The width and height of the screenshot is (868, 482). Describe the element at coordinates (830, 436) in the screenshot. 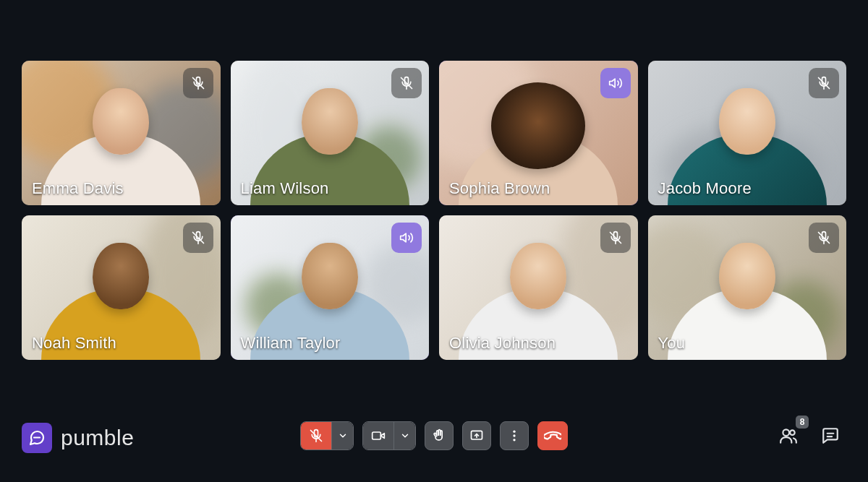

I see `chat-button` at that location.